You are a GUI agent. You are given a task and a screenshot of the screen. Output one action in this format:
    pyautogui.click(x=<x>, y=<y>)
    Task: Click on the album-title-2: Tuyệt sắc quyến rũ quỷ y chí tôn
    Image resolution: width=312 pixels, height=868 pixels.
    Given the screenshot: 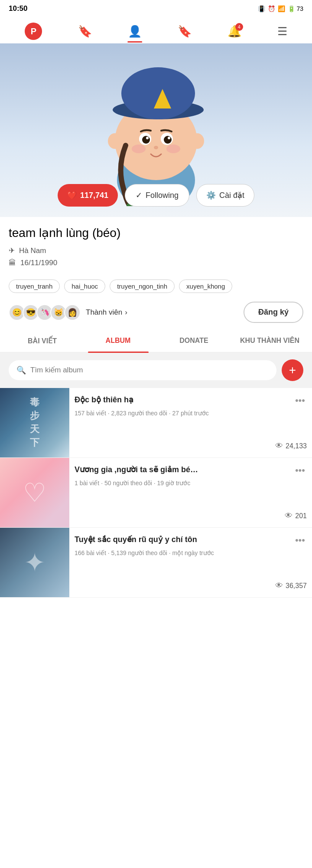 What is the action you would take?
    pyautogui.click(x=182, y=539)
    